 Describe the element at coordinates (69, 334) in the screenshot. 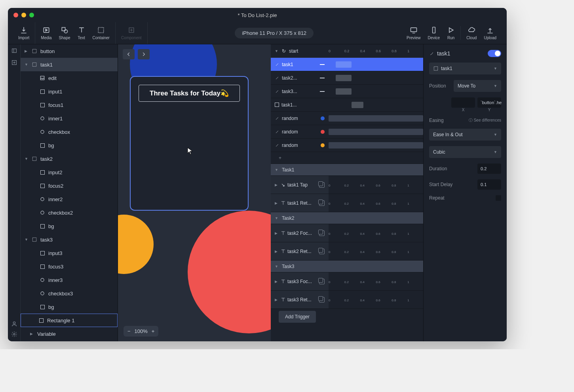

I see `layer-variable: ▶Variable` at that location.